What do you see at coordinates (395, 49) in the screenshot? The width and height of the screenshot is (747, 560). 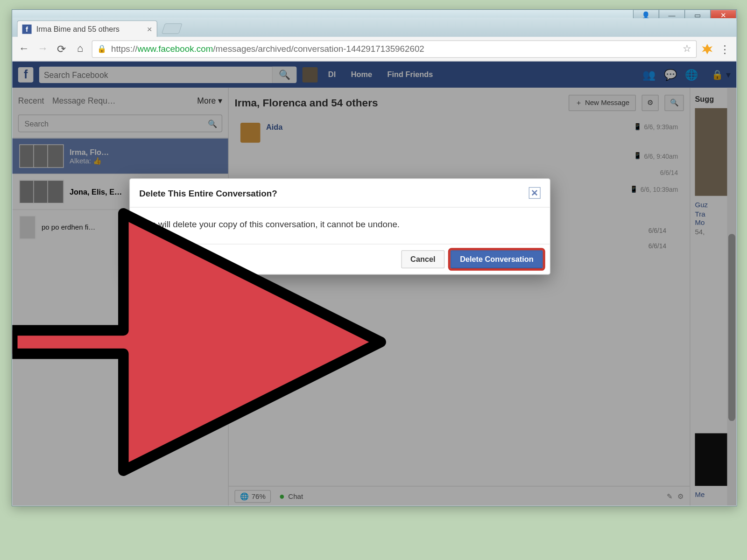 I see `address-bar: 🔒 https:// www.facebook.com /messages/ar…` at bounding box center [395, 49].